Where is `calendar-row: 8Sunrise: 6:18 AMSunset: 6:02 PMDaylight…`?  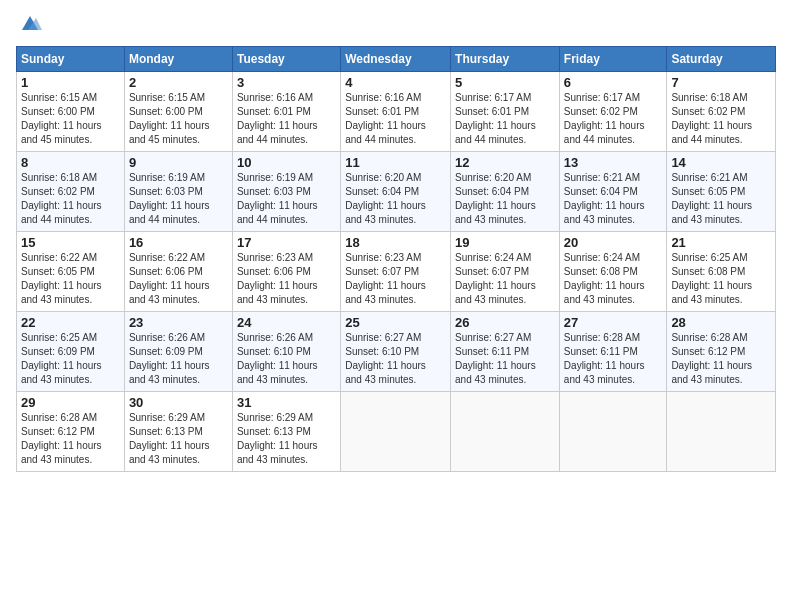 calendar-row: 8Sunrise: 6:18 AMSunset: 6:02 PMDaylight… is located at coordinates (396, 192).